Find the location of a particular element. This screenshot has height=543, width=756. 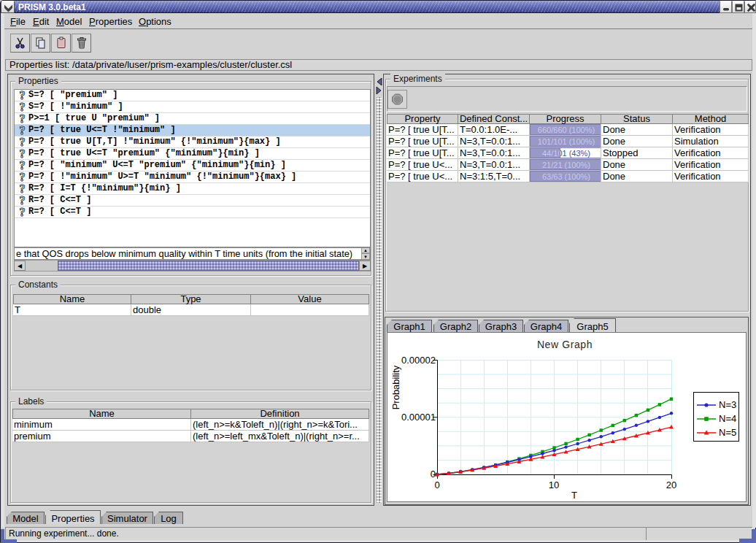

svg-text: 10 is located at coordinates (554, 485).